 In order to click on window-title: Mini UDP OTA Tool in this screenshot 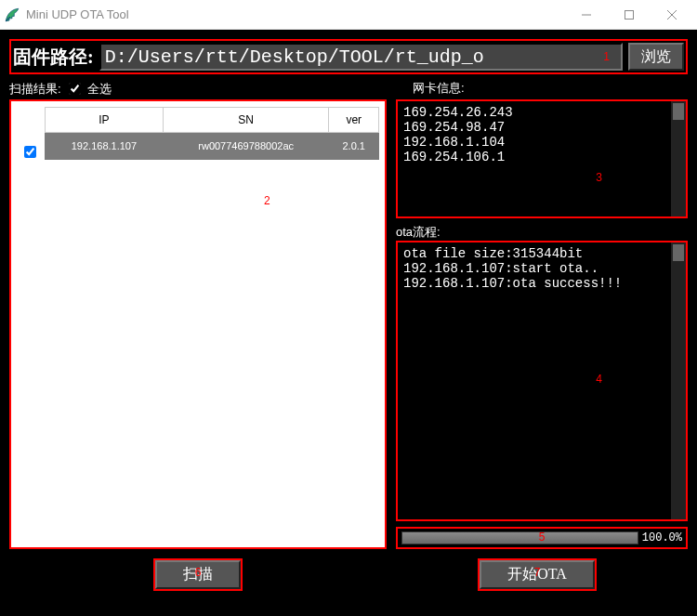, I will do `click(296, 15)`.